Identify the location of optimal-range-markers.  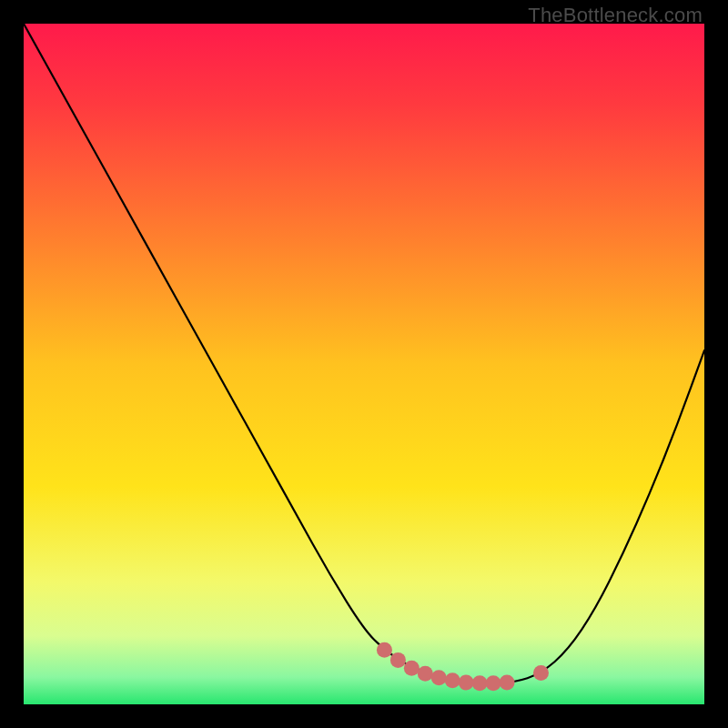
(462, 667).